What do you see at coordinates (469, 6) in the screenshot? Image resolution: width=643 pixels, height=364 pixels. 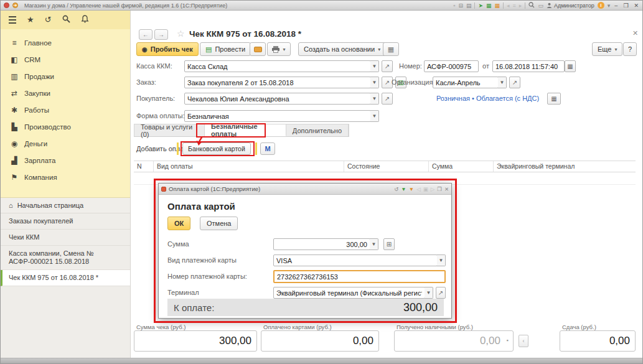 I see `preview-icon: ▤` at bounding box center [469, 6].